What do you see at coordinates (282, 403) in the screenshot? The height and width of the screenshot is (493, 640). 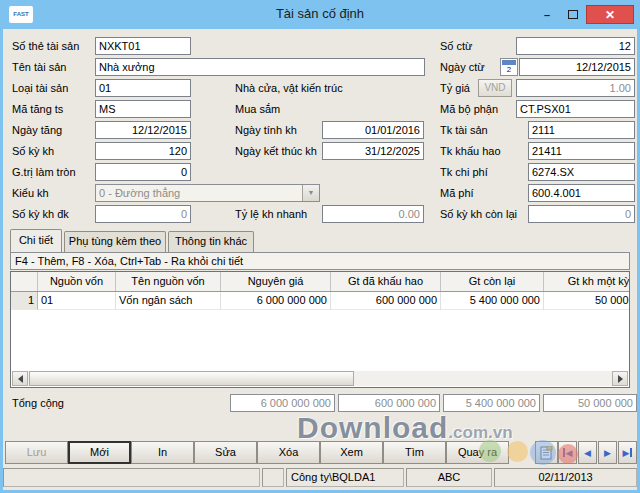 I see `total-nguyen-gia: 6 000 000 000` at bounding box center [282, 403].